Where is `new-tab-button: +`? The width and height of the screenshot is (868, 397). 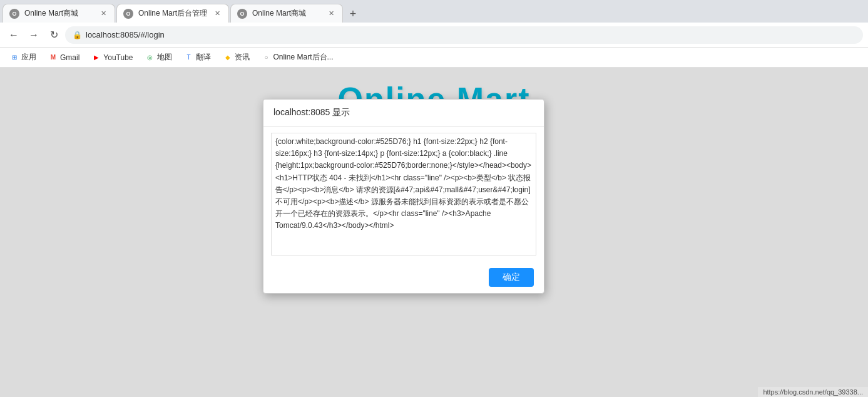
new-tab-button: + is located at coordinates (353, 14).